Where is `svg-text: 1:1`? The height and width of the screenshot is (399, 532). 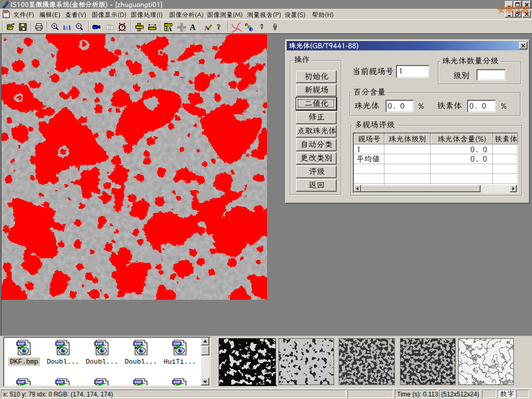
svg-text: 1:1 is located at coordinates (66, 27).